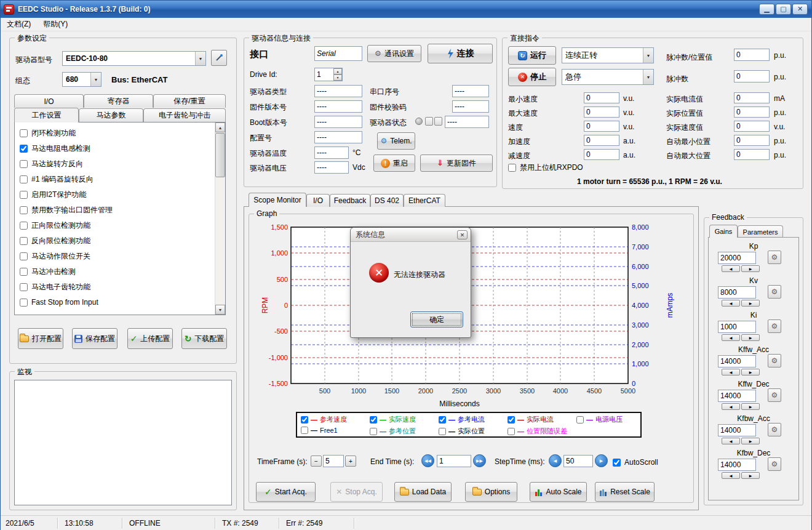 The image size is (812, 530). Describe the element at coordinates (737, 258) in the screenshot. I see `gain-kp-input` at that location.